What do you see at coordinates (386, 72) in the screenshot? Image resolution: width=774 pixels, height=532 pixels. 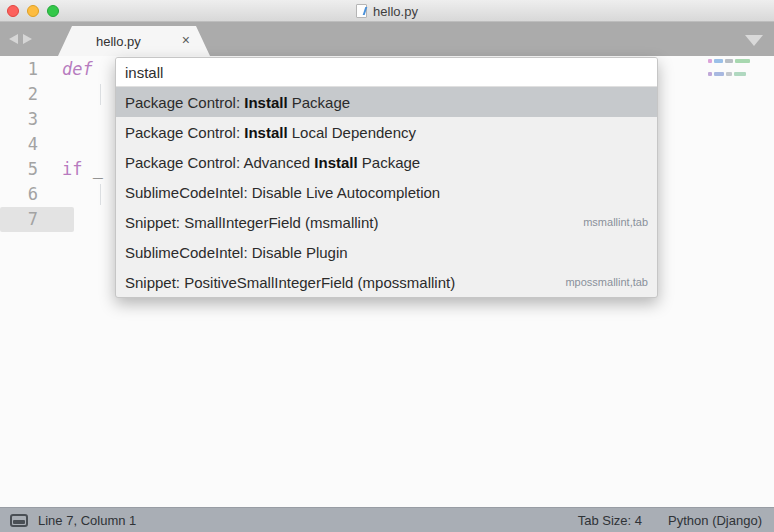 I see `palette-input-row` at bounding box center [386, 72].